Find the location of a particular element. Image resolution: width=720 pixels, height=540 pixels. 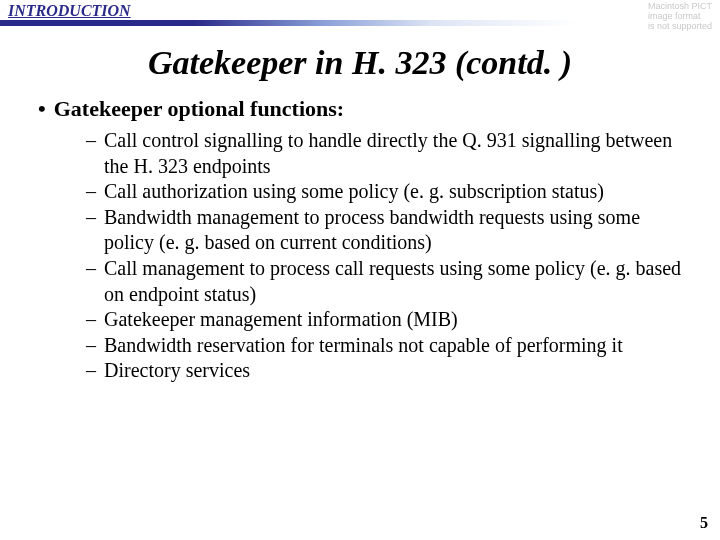

list-item-text: Call control signalling to handle direct… is located at coordinates (398, 154).